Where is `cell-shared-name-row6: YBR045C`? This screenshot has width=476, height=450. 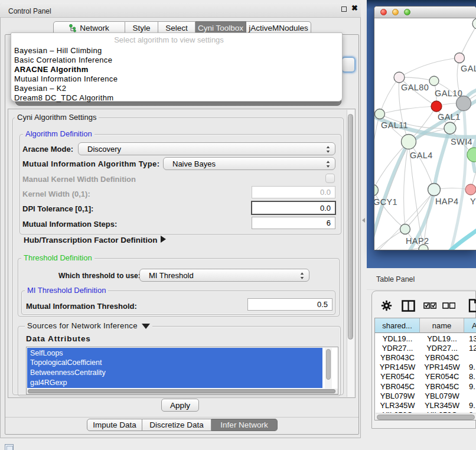 cell-shared-name-row6: YBR045C is located at coordinates (397, 386).